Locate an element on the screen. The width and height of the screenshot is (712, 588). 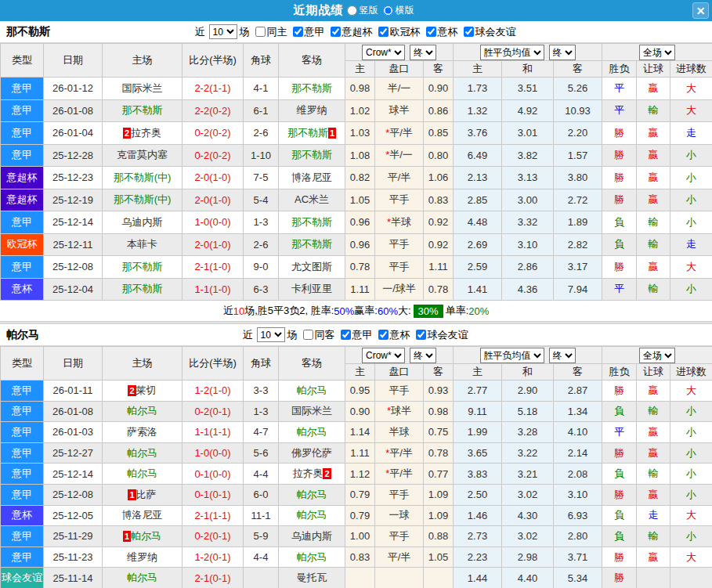
date-cell: 25-12-28 is located at coordinates (74, 155).